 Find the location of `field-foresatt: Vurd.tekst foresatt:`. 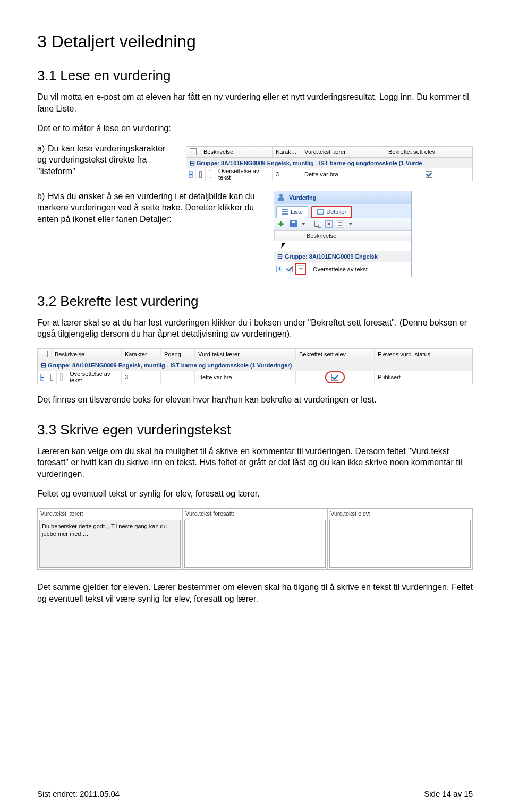

field-foresatt: Vurd.tekst foresatt: is located at coordinates (255, 539).